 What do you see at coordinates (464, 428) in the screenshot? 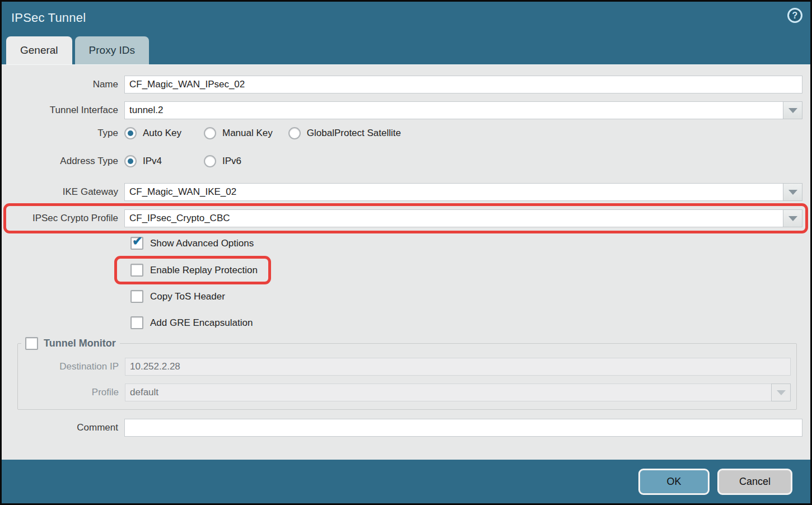
I see `comment-input` at bounding box center [464, 428].